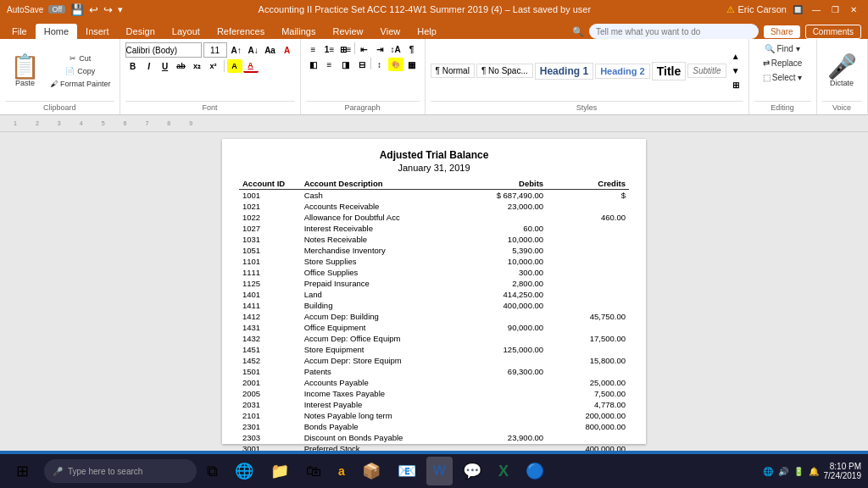  I want to click on chrome-btn: 🔵, so click(535, 471).